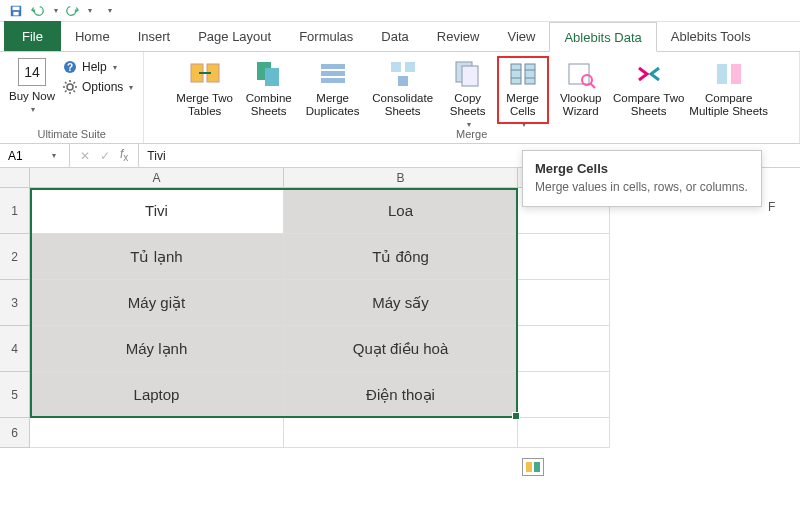 The width and height of the screenshot is (800, 530). What do you see at coordinates (458, 36) in the screenshot?
I see `tab-review: Review` at bounding box center [458, 36].